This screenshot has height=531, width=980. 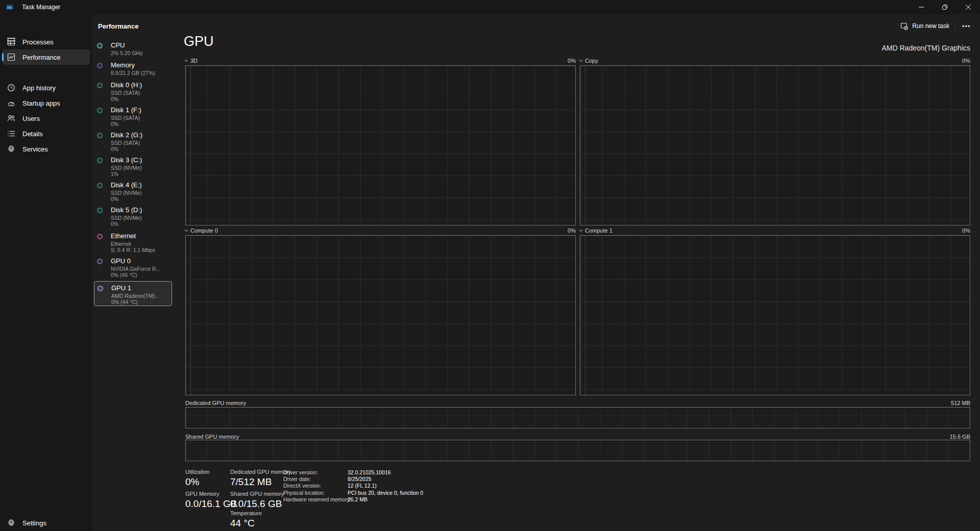 I want to click on more-options-icon: •••, so click(x=966, y=26).